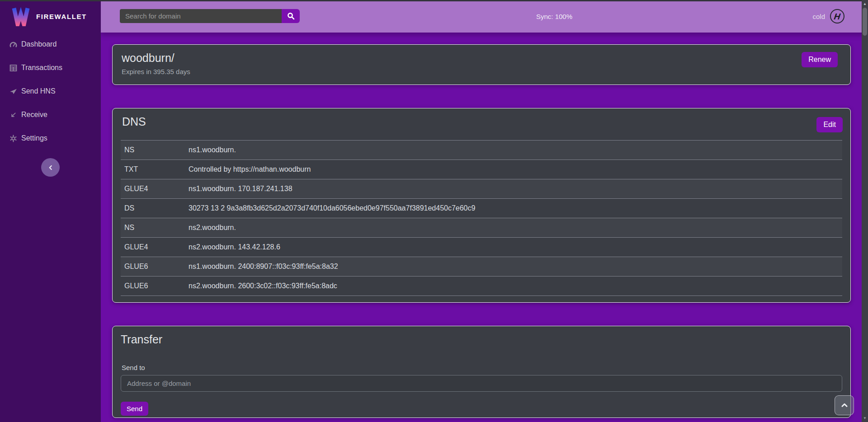 This screenshot has height=422, width=868. Describe the element at coordinates (13, 138) in the screenshot. I see `gear-icon` at that location.